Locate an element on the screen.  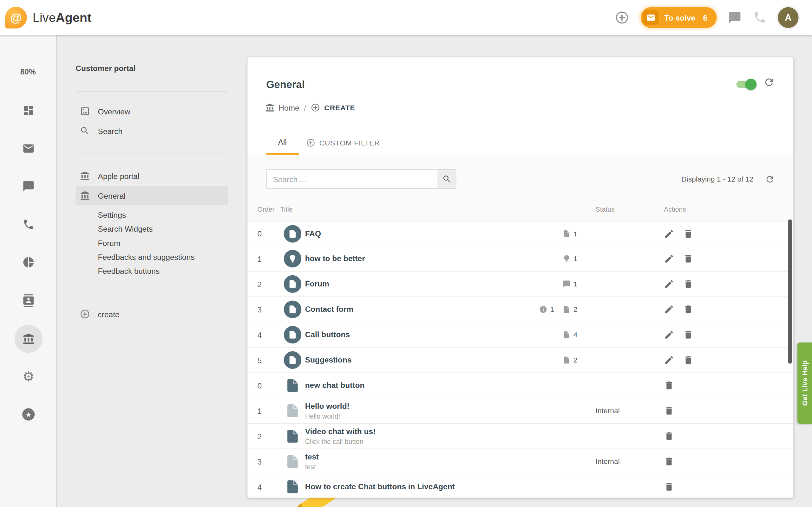
rail-contacts-button is located at coordinates (28, 300).